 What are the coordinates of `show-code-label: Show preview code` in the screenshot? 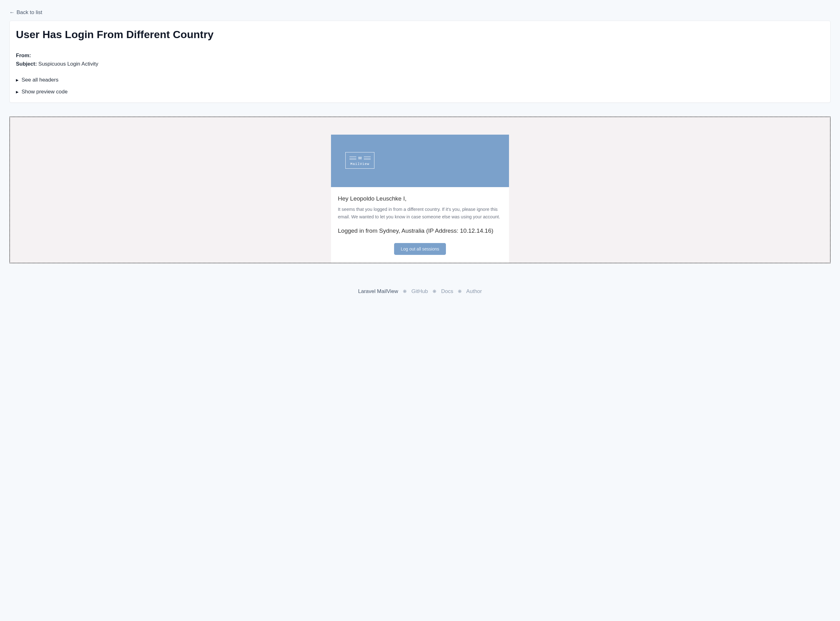 It's located at (44, 92).